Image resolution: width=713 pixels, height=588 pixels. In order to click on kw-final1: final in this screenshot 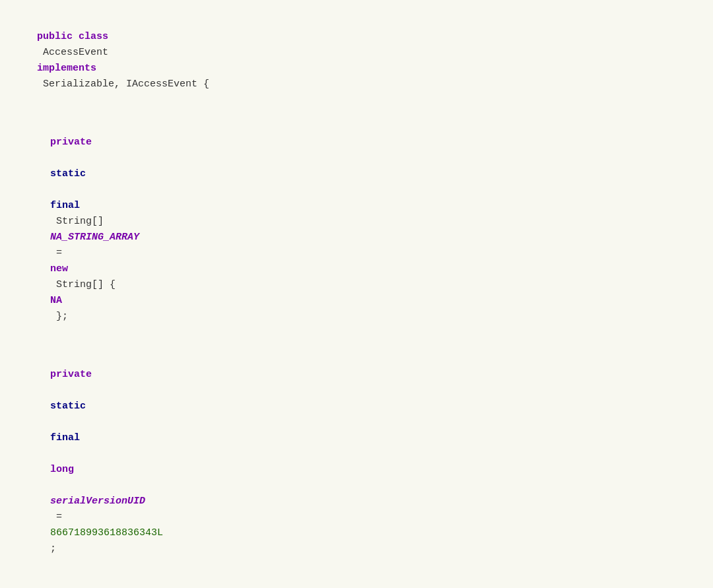, I will do `click(65, 206)`.